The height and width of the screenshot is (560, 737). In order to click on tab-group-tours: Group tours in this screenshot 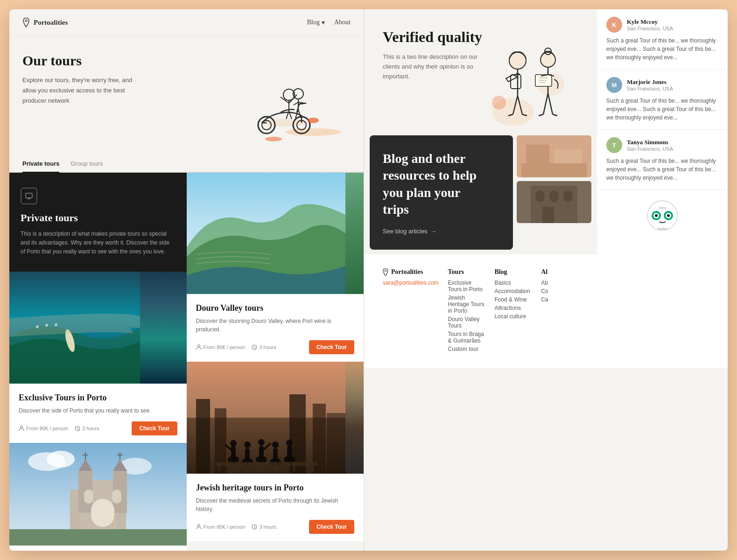, I will do `click(87, 164)`.